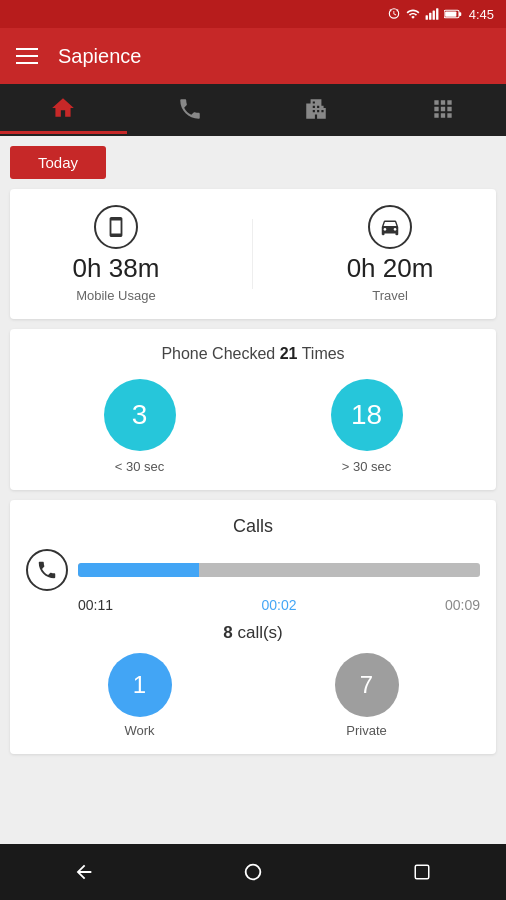  Describe the element at coordinates (253, 696) in the screenshot. I see `call-types-row: 1 Work 7 Private` at that location.